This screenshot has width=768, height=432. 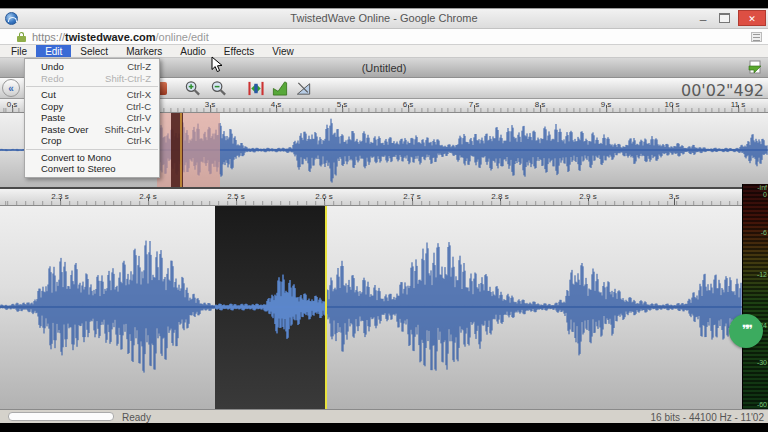 I want to click on ruler-label: 2.5 s, so click(x=236, y=196).